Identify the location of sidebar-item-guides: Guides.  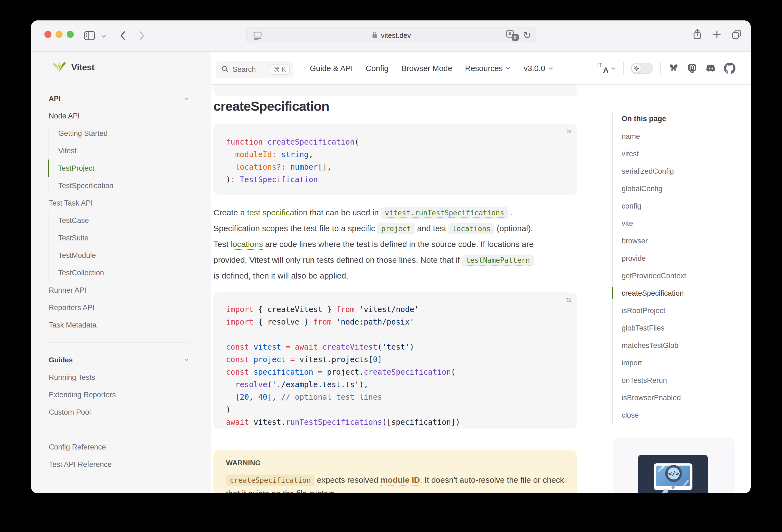
(120, 360).